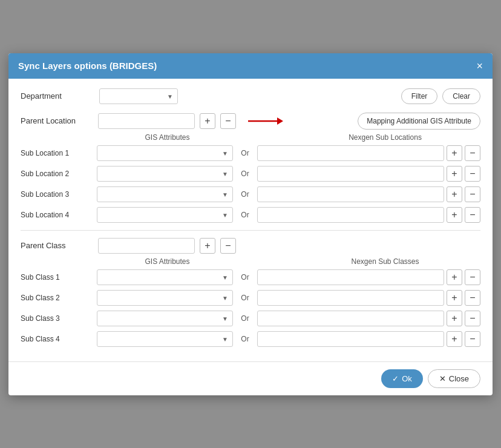 The height and width of the screenshot is (448, 501). Describe the element at coordinates (165, 215) in the screenshot. I see `sub-location-4-select-wrap: ▼` at that location.